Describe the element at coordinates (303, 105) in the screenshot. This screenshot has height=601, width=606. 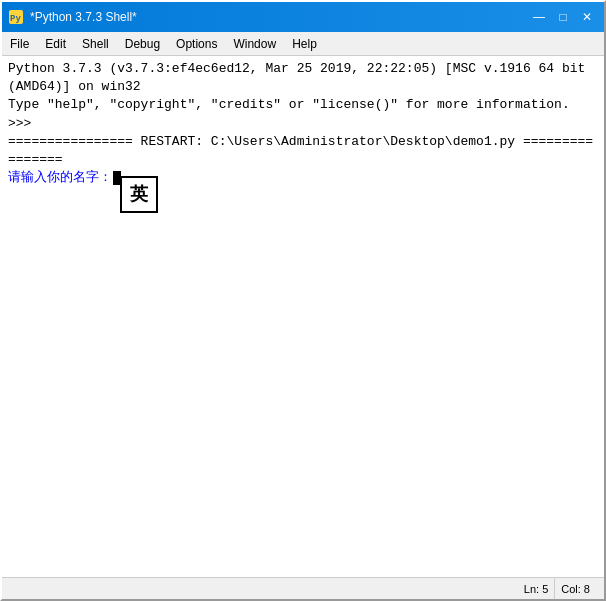
I see `shell-line-2: Type "help", "copyright", "credits" or "…` at that location.